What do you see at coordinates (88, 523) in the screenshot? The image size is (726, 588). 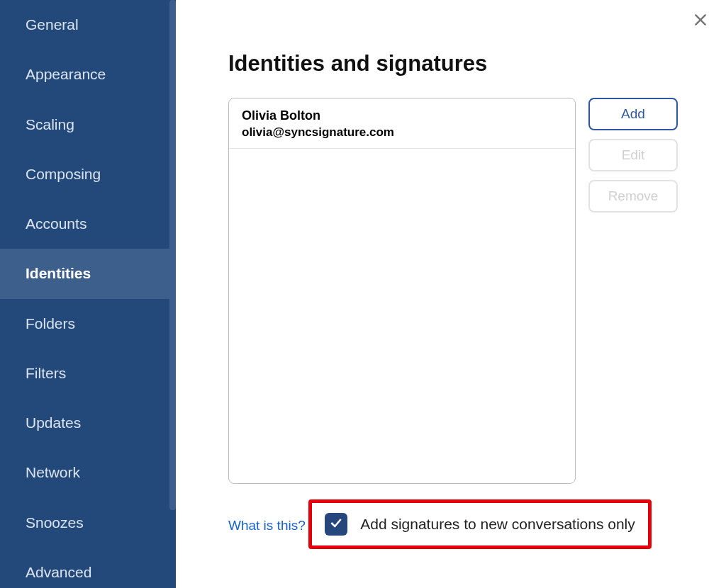 I see `sidebar-item-snoozes: Snoozes` at bounding box center [88, 523].